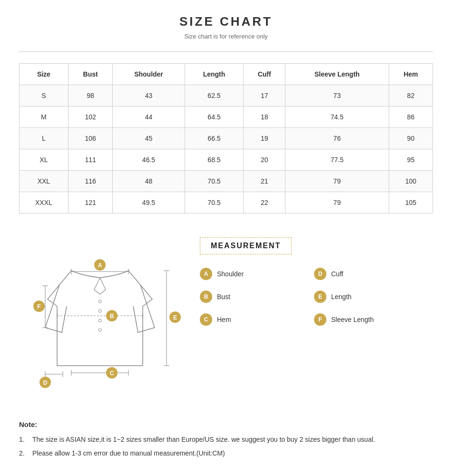 The height and width of the screenshot is (476, 452). What do you see at coordinates (320, 297) in the screenshot?
I see `measure-badge: E` at bounding box center [320, 297].